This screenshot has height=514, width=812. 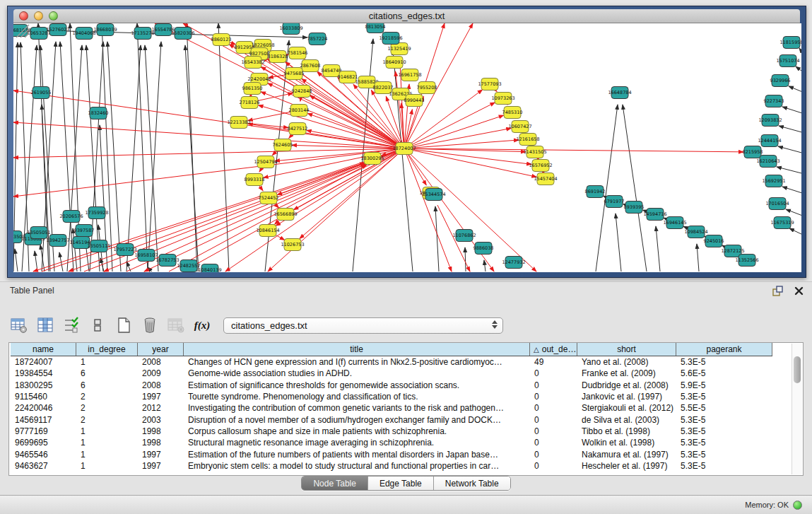 What do you see at coordinates (797, 370) in the screenshot?
I see `scrollbar-thumb` at bounding box center [797, 370].